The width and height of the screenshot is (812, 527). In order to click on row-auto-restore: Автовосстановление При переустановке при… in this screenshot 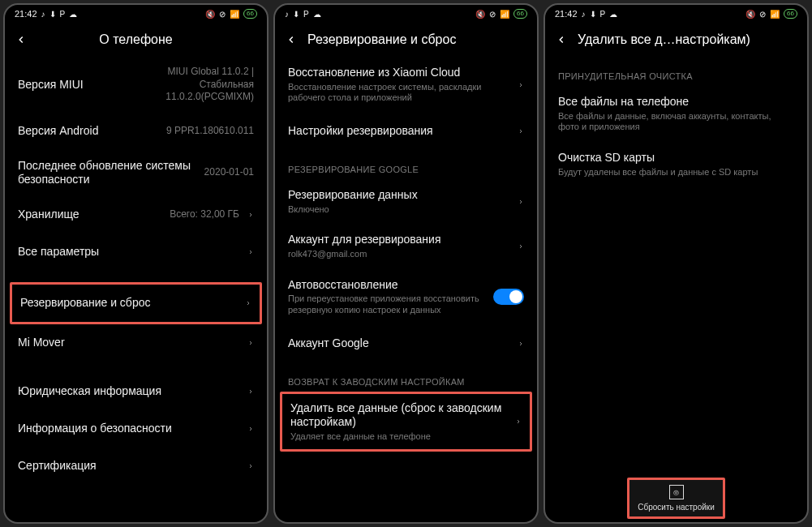, I will do `click(406, 297)`.